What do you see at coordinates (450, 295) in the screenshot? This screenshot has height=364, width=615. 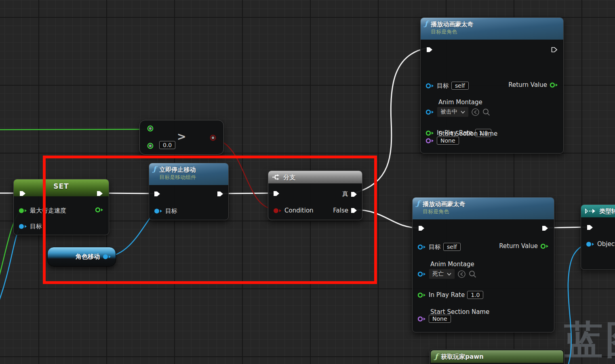 I see `in-play-rate-pin: In Play Rate 1.0` at bounding box center [450, 295].